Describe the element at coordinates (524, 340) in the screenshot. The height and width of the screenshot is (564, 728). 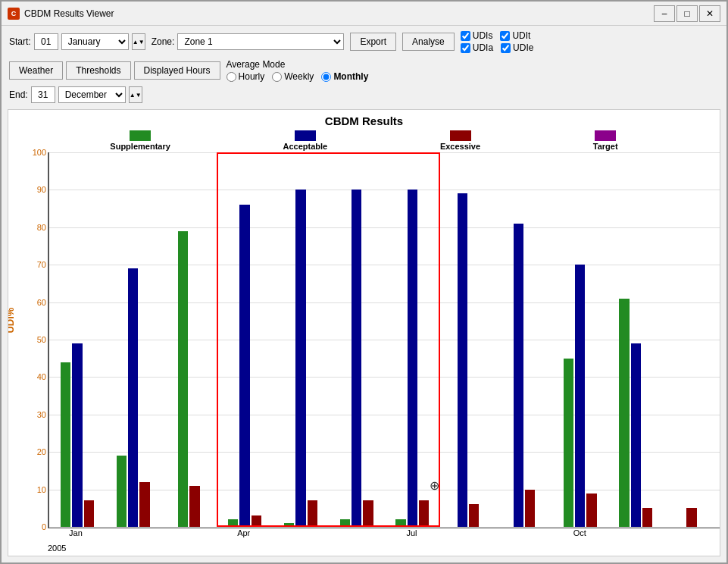
I see `bar-group-sep` at that location.